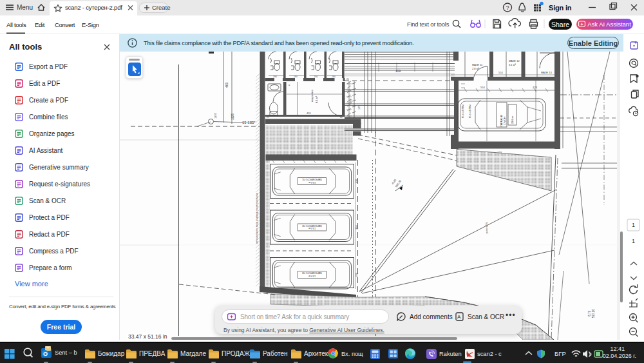 The height and width of the screenshot is (363, 644). Describe the element at coordinates (620, 356) in the screenshot. I see `svg-text: 02.04.2026 г.` at that location.